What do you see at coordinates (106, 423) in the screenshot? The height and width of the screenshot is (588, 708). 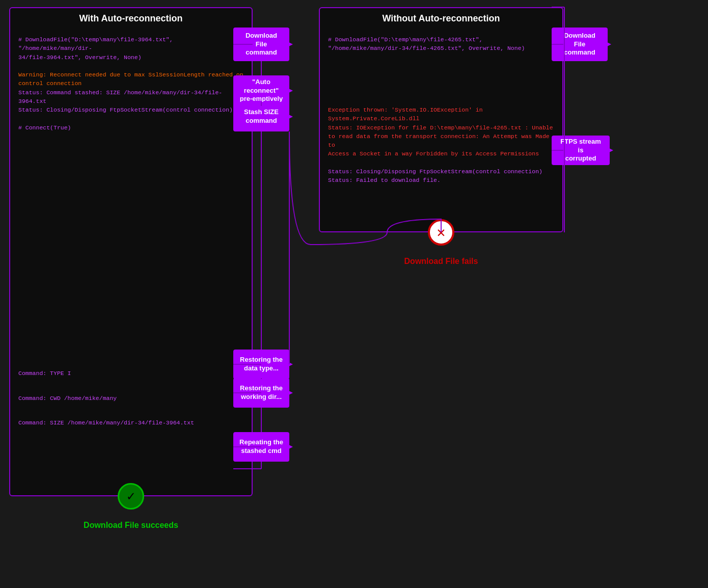 I see `left-size-cmd: Command: SIZE /home/mike/many/dir-34/fil…` at bounding box center [106, 423].